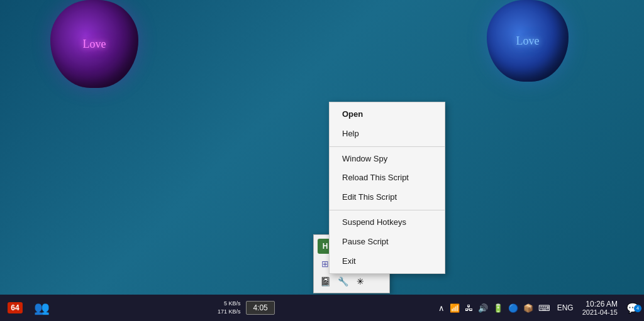  Describe the element at coordinates (15, 308) in the screenshot. I see `ahk-icon: 64` at that location.